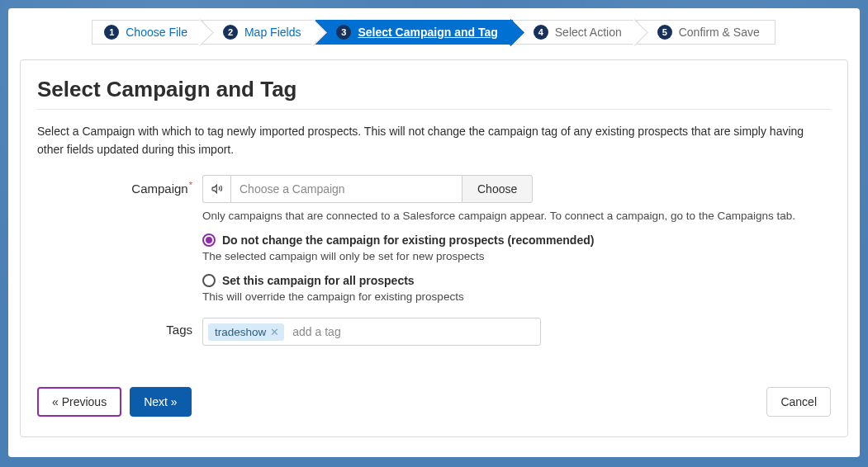  What do you see at coordinates (216, 189) in the screenshot?
I see `bullhorn-icon` at bounding box center [216, 189].